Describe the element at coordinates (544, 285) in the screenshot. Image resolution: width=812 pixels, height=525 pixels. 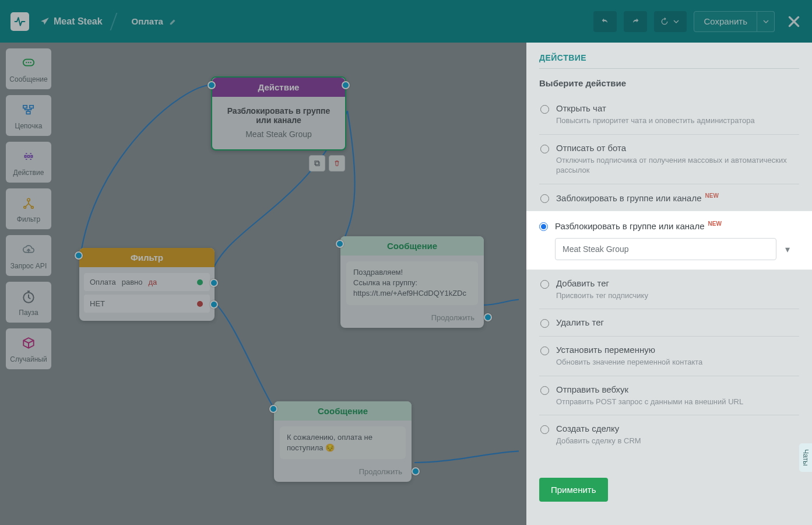
I see `radio-add-tag` at that location.